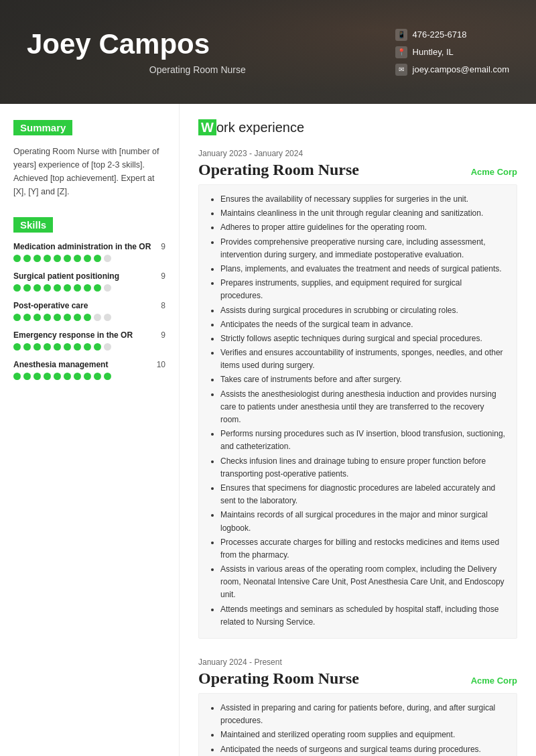 The height and width of the screenshot is (756, 536). What do you see at coordinates (211, 44) in the screenshot?
I see `candidate-name: Joey Campos` at bounding box center [211, 44].